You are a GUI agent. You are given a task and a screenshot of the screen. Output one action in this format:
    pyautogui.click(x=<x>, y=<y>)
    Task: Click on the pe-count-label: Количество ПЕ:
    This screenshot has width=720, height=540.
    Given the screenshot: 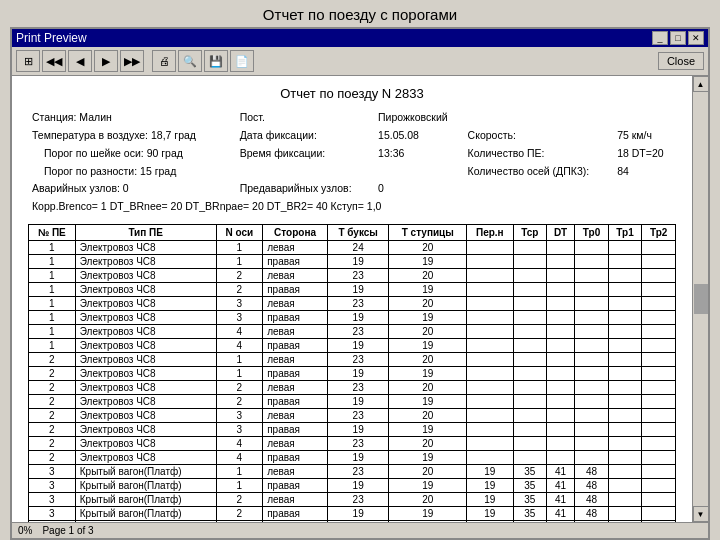 What is the action you would take?
    pyautogui.click(x=506, y=153)
    